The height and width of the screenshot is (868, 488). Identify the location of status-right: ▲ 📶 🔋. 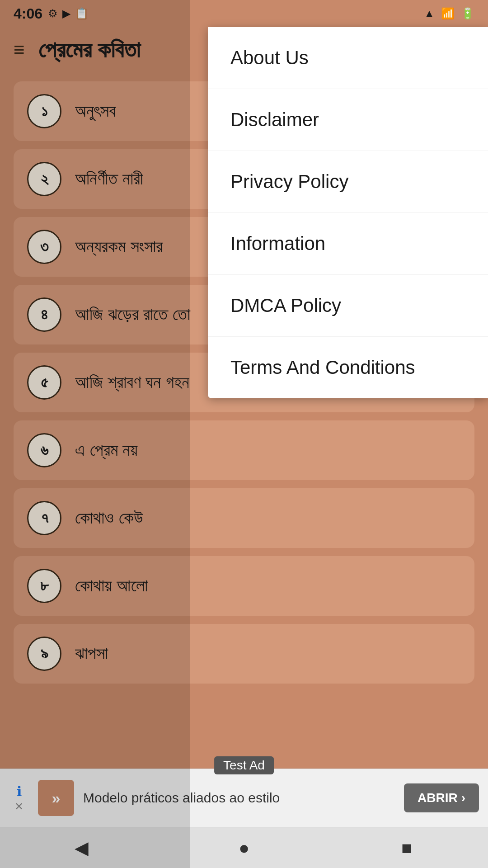
(449, 14).